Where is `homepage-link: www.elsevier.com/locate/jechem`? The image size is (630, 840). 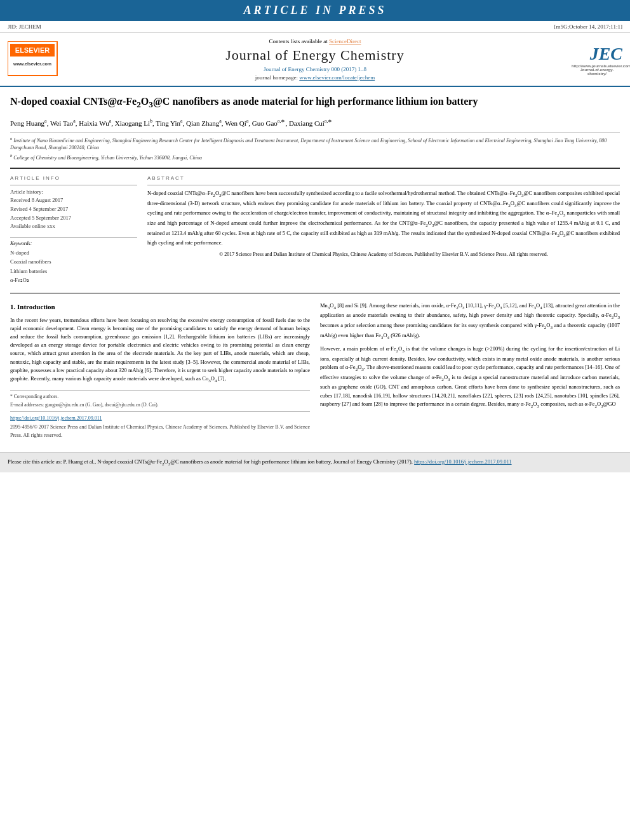
homepage-link: www.elsevier.com/locate/jechem is located at coordinates (337, 77).